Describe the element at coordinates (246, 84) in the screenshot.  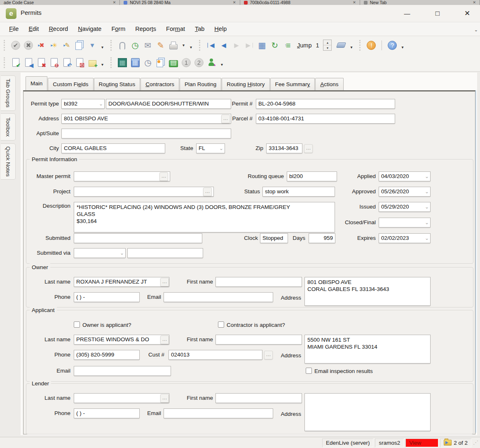
I see `tab-routing-history: Routing History` at that location.